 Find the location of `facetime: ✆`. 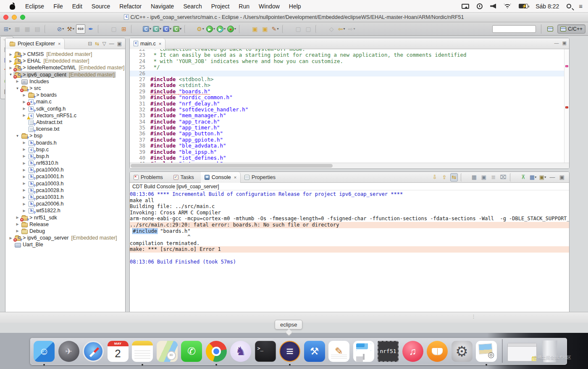

facetime: ✆ is located at coordinates (192, 351).